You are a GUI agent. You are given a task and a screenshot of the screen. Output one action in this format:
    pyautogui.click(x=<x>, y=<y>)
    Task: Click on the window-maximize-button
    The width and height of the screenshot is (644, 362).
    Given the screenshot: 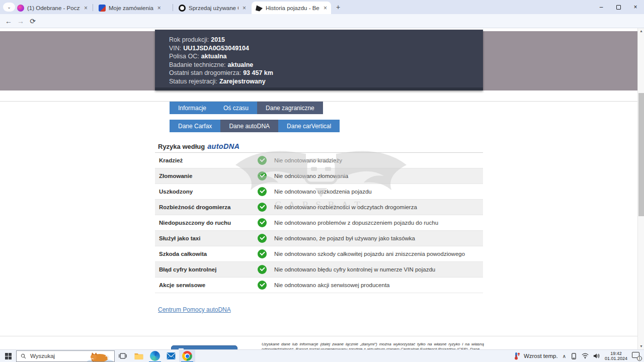 What is the action you would take?
    pyautogui.click(x=618, y=7)
    